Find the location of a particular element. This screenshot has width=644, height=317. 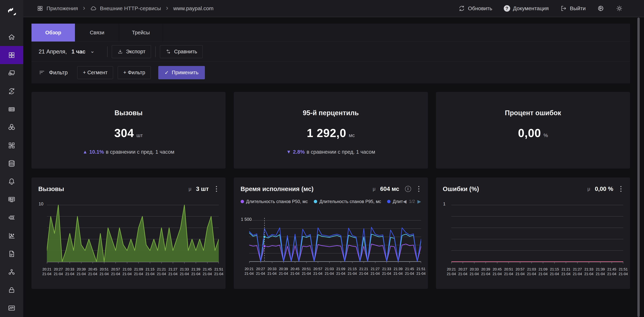

sidebar-item-notifications is located at coordinates (12, 182).